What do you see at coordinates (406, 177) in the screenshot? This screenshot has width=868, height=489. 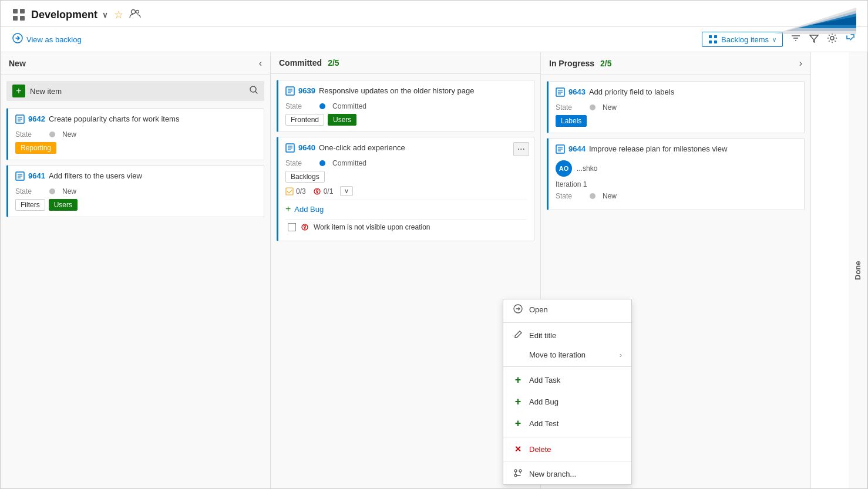 I see `tags-9640: Backlogs` at bounding box center [406, 177].